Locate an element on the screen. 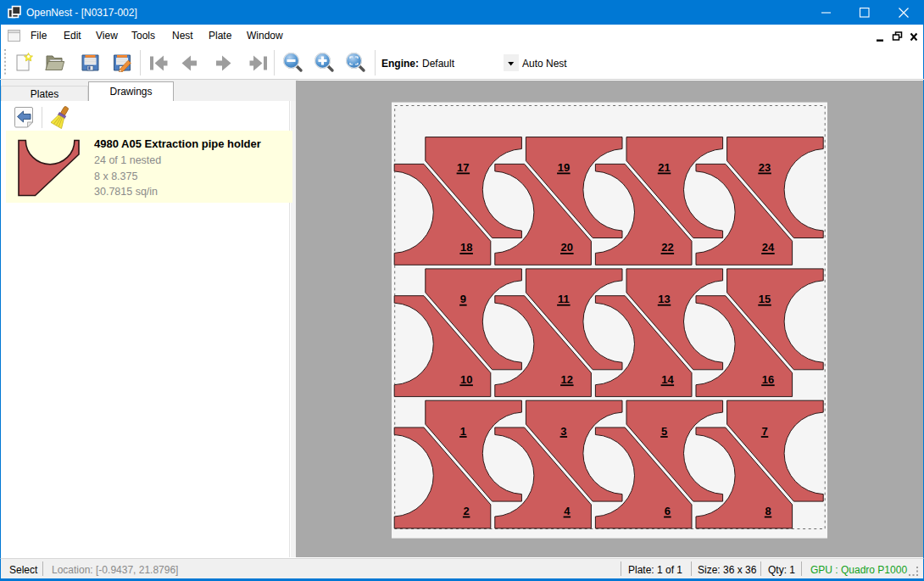 The image size is (924, 581). svg-text: 24 is located at coordinates (768, 248).